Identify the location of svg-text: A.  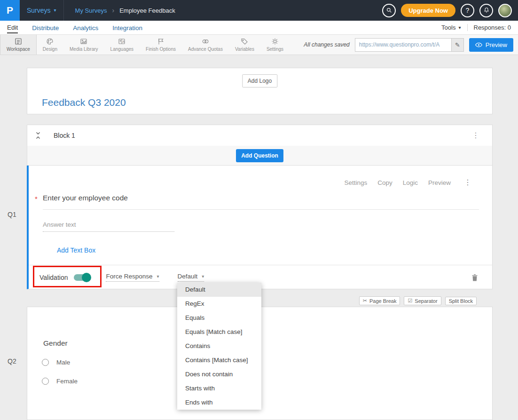
(124, 41).